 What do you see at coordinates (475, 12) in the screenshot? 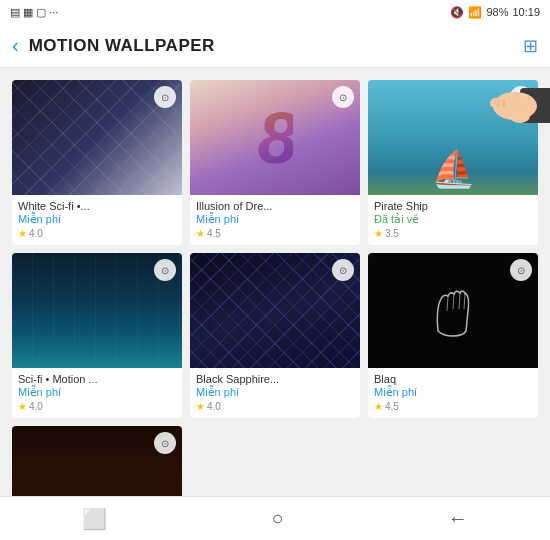
I see `signal-icon: 📶` at bounding box center [475, 12].